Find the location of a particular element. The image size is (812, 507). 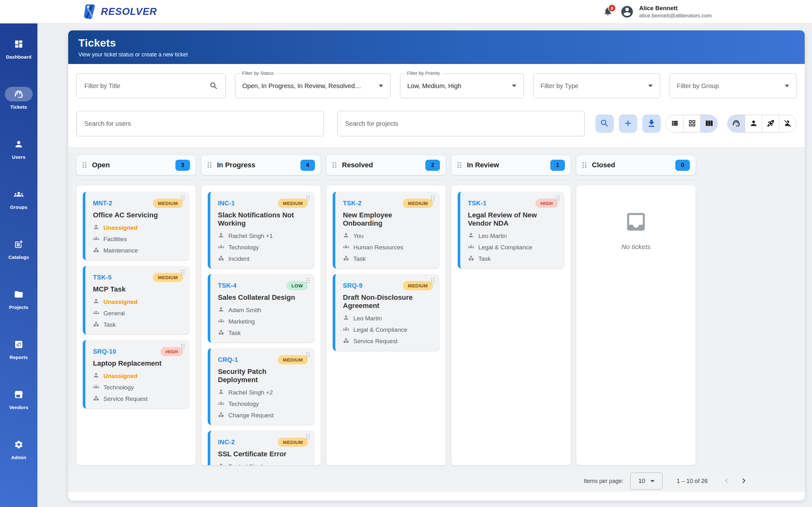

avatar is located at coordinates (627, 12).